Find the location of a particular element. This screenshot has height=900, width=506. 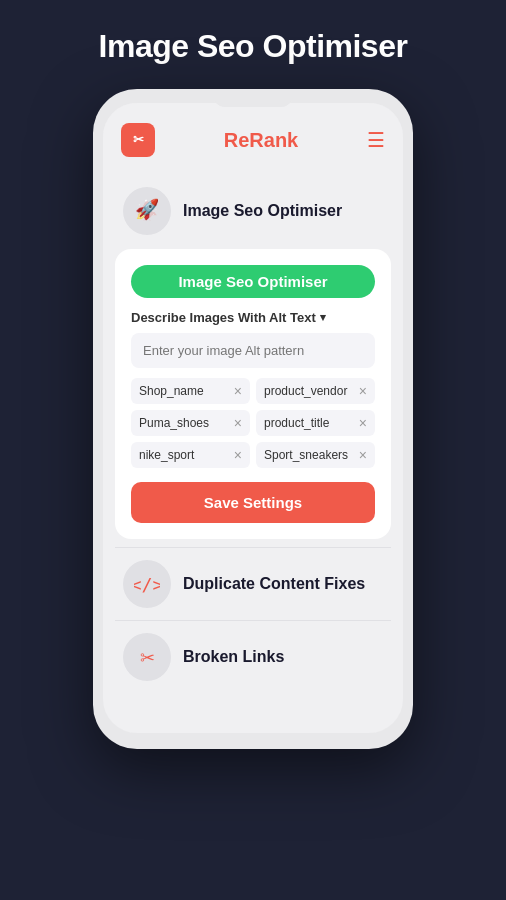

green-badge: Image Seo Optimiser is located at coordinates (253, 282).